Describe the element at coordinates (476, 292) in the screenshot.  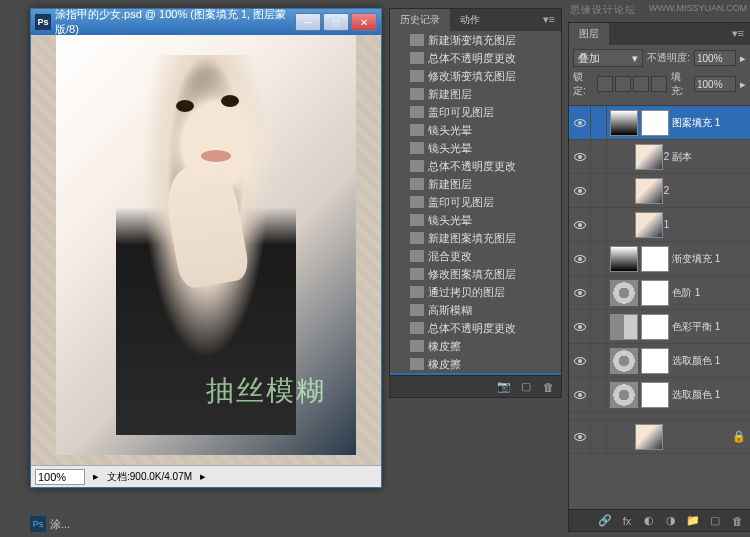
I see `history-item: 通过拷贝的图层` at that location.